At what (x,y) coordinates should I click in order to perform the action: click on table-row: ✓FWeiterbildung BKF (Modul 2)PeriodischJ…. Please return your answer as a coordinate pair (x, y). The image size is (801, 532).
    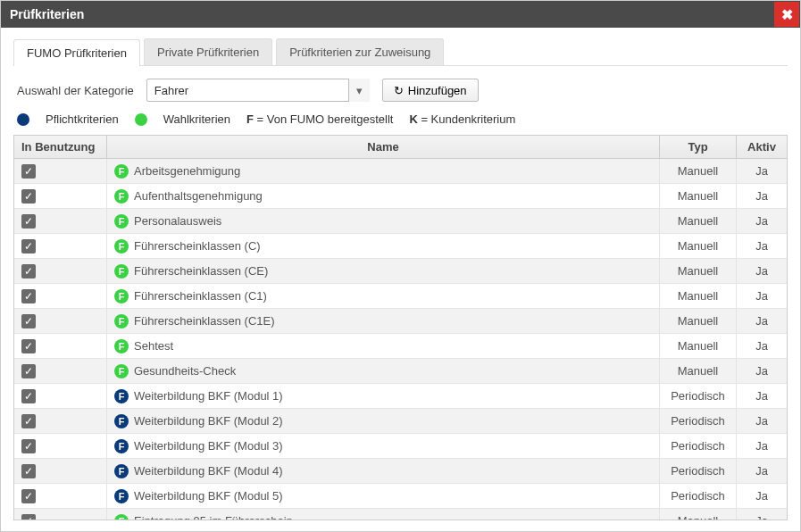
    Looking at the image, I should click on (400, 421).